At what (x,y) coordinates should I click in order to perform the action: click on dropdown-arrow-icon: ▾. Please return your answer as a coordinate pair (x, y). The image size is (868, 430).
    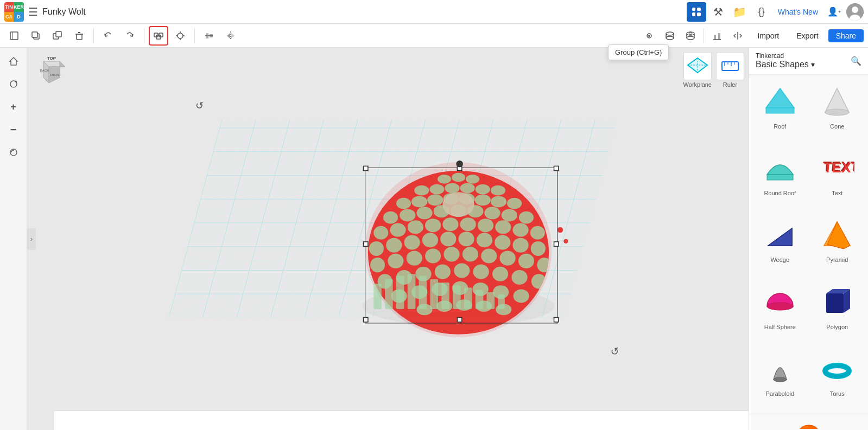
    Looking at the image, I should click on (813, 65).